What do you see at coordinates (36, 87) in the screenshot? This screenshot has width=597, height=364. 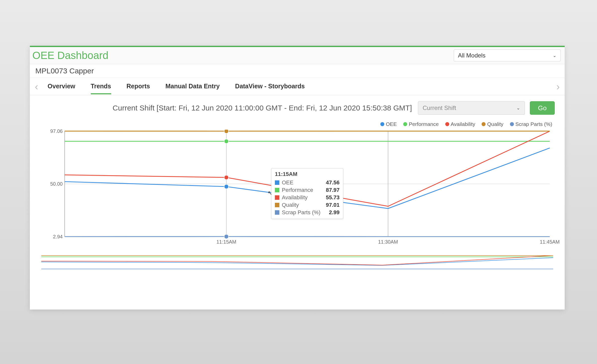 I see `tabs-prev-arrow: ‹` at bounding box center [36, 87].